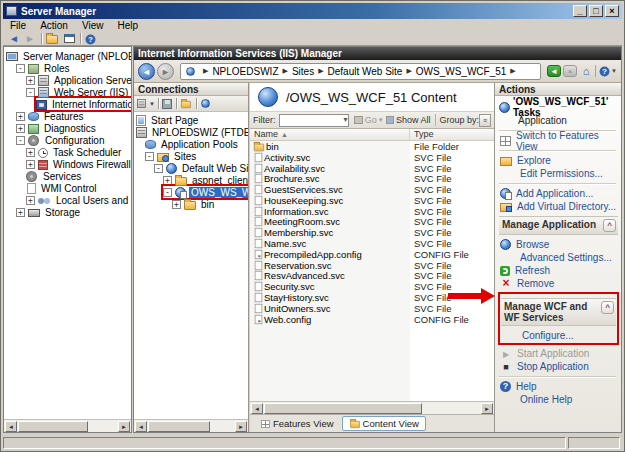 Image resolution: width=625 pixels, height=452 pixels. Describe the element at coordinates (78, 188) in the screenshot. I see `tree-item-wmi-control: WMI Control` at that location.